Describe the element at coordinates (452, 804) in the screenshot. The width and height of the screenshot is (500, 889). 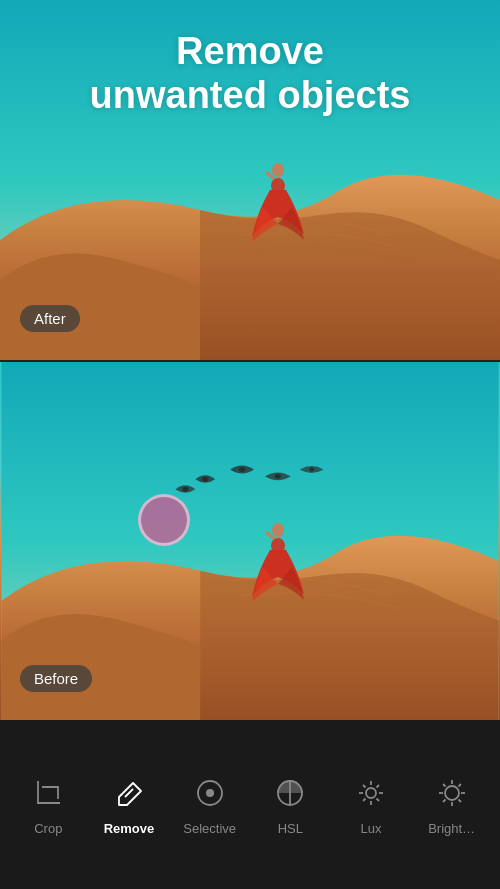
I see `tool-brightness: Bright…` at that location.